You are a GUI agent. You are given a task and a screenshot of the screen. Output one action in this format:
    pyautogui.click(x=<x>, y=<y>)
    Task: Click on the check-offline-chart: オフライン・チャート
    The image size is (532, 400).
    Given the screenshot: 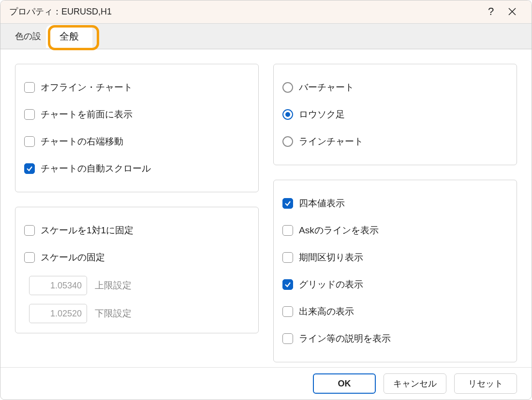 What is the action you would take?
    pyautogui.click(x=137, y=87)
    